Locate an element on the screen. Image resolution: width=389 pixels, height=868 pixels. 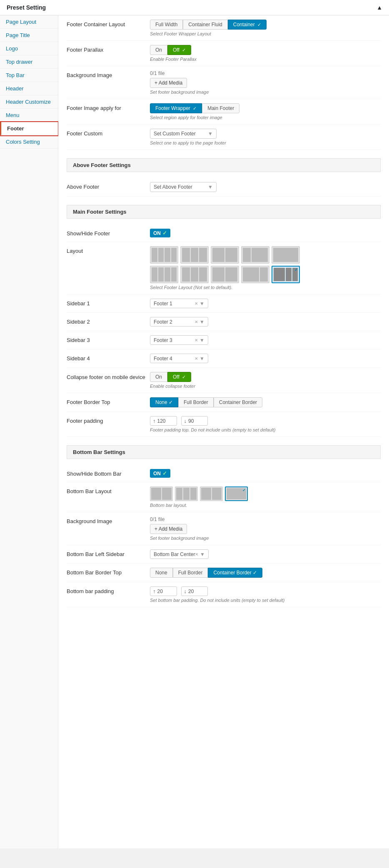
btn-bb-container-border: Container Border ✓ is located at coordinates (235, 573).